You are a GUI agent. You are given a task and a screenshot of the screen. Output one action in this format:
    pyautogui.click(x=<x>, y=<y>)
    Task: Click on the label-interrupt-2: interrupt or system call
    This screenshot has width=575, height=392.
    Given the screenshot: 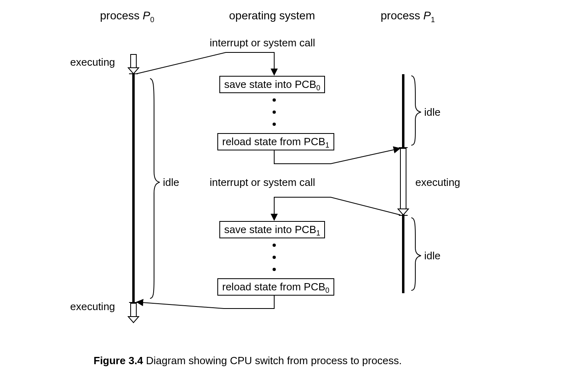 What is the action you would take?
    pyautogui.click(x=262, y=182)
    